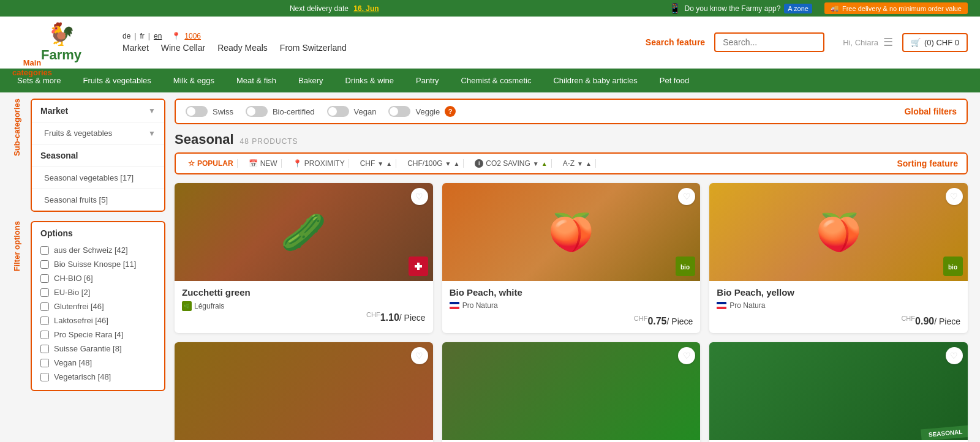 The width and height of the screenshot is (980, 442). What do you see at coordinates (98, 111) in the screenshot?
I see `category-market: Market ▼` at bounding box center [98, 111].